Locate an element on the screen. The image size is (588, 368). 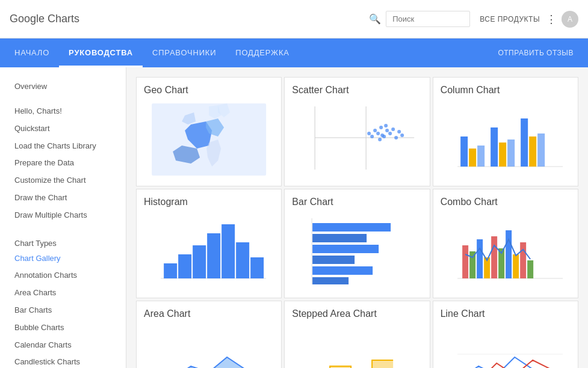
app-logo: Google Charts is located at coordinates (189, 19).